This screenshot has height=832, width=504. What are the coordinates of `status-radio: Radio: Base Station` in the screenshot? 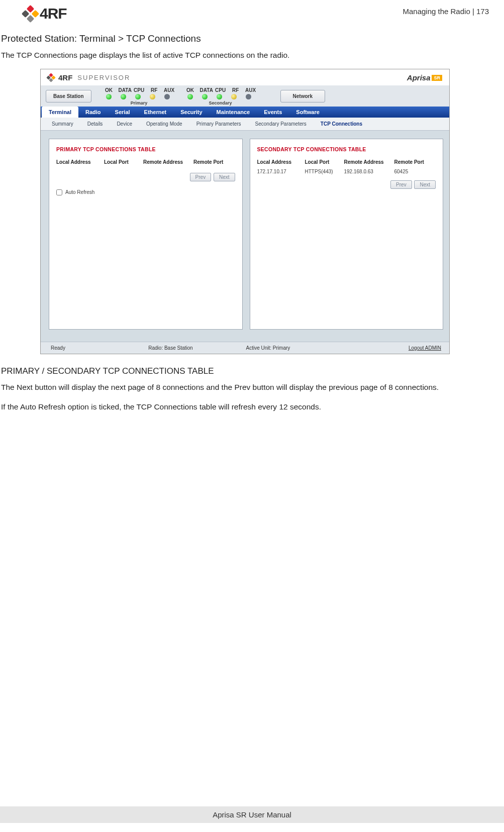 It's located at (197, 348).